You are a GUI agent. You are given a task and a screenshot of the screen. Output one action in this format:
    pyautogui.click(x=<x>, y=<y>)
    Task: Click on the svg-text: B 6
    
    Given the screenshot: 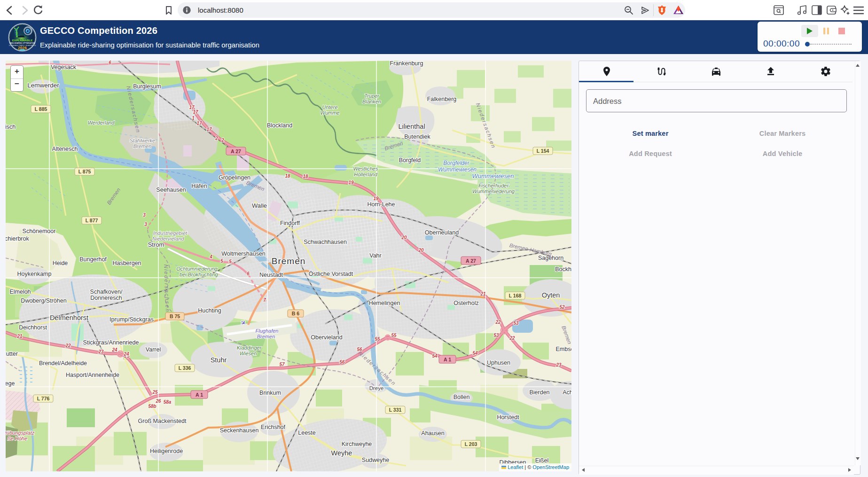 What is the action you would take?
    pyautogui.click(x=296, y=313)
    